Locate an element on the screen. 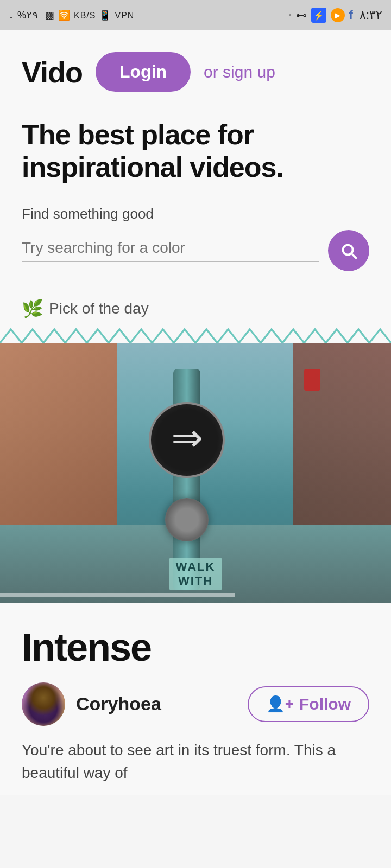 This screenshot has width=391, height=868. status-indicators: ↓ %۲۹ ▩ 🛜 KB/S 📱 VPN is located at coordinates (72, 15).